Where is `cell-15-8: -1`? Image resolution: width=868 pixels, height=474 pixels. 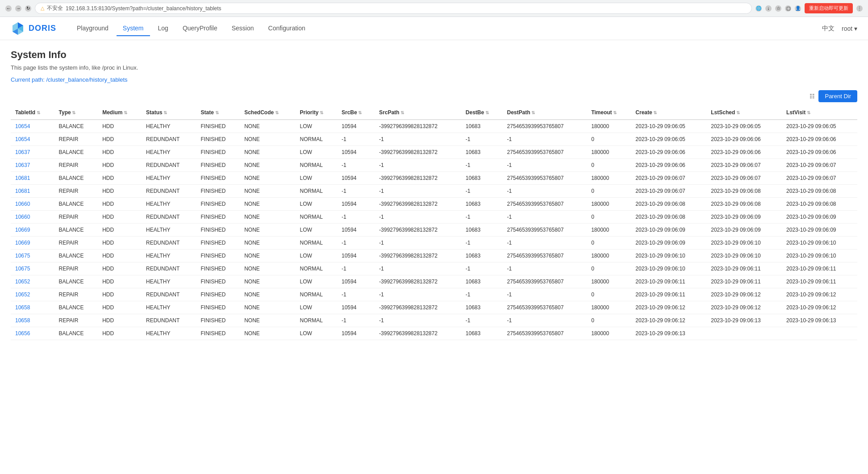
cell-15-8: -1 is located at coordinates (418, 320).